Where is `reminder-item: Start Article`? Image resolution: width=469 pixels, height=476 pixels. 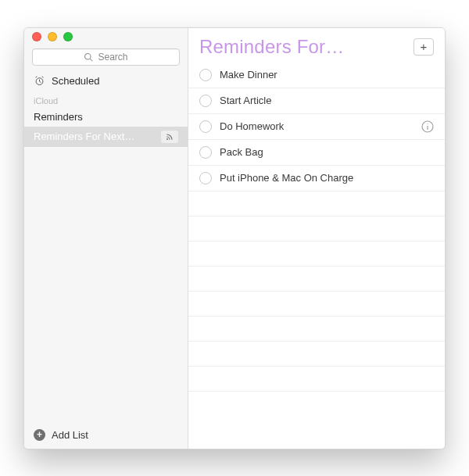 reminder-item: Start Article is located at coordinates (317, 102).